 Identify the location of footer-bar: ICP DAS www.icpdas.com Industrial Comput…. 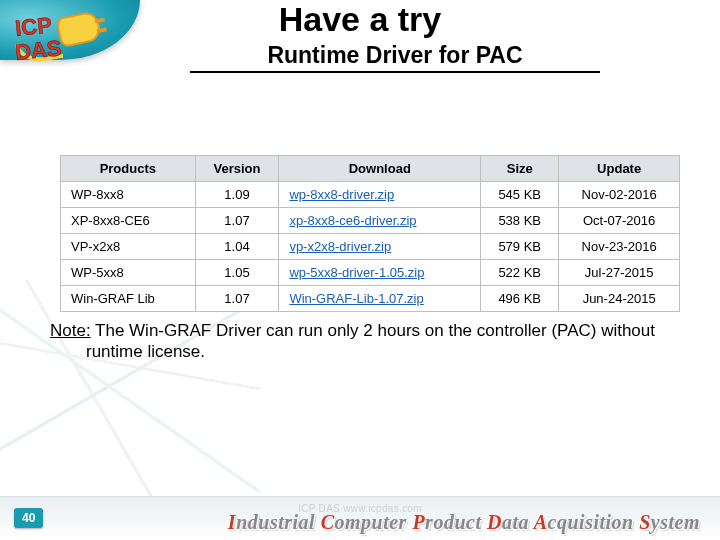
(360, 518).